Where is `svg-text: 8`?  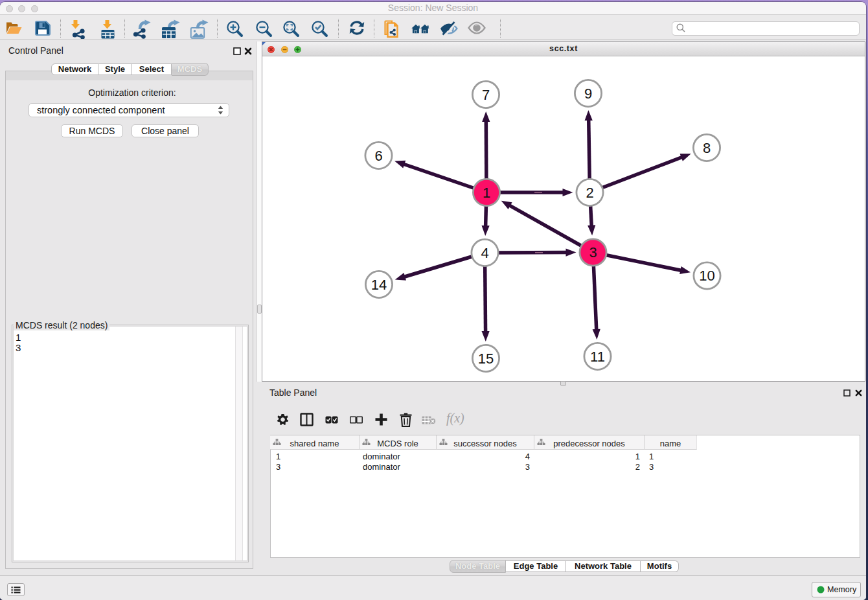
svg-text: 8 is located at coordinates (707, 148).